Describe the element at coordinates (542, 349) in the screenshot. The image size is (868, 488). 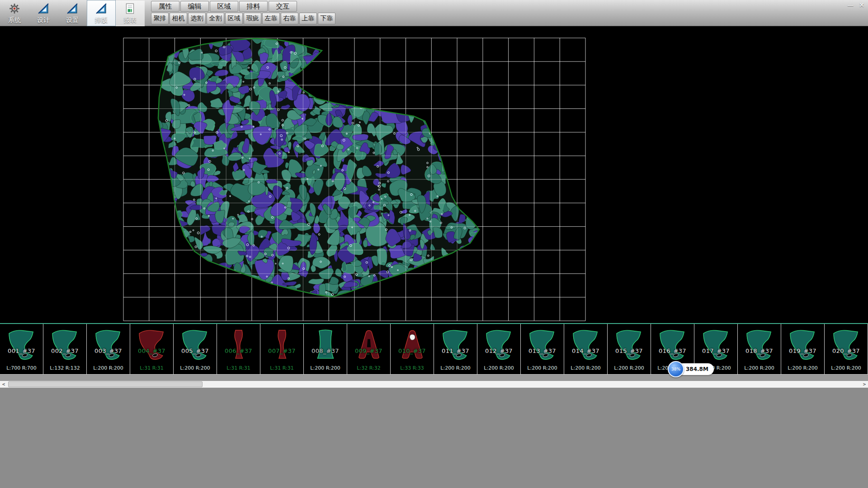
I see `piece-thumbnail-013: 013_#37L:200 R:200` at that location.